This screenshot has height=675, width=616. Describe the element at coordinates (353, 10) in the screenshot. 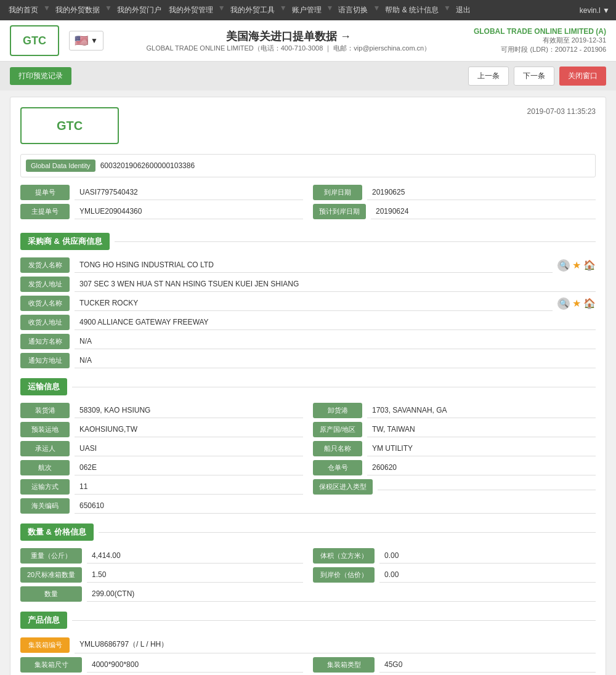

I see `nav-language: 语言切换` at that location.